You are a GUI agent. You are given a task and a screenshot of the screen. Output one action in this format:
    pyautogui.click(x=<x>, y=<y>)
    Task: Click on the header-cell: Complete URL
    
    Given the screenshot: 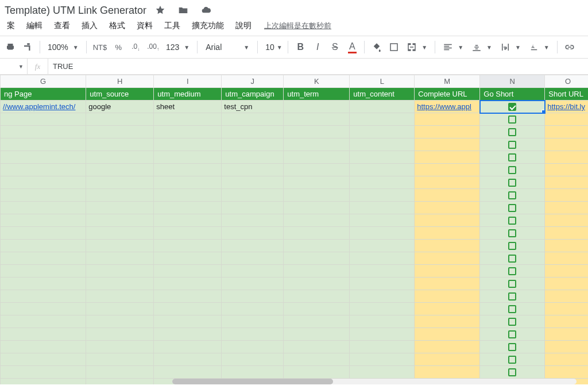 What is the action you would take?
    pyautogui.click(x=447, y=94)
    